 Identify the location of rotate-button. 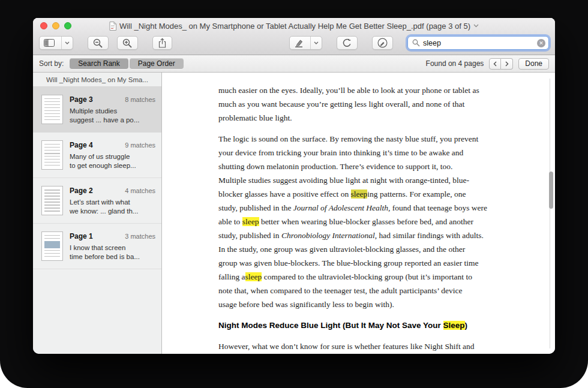
(347, 43).